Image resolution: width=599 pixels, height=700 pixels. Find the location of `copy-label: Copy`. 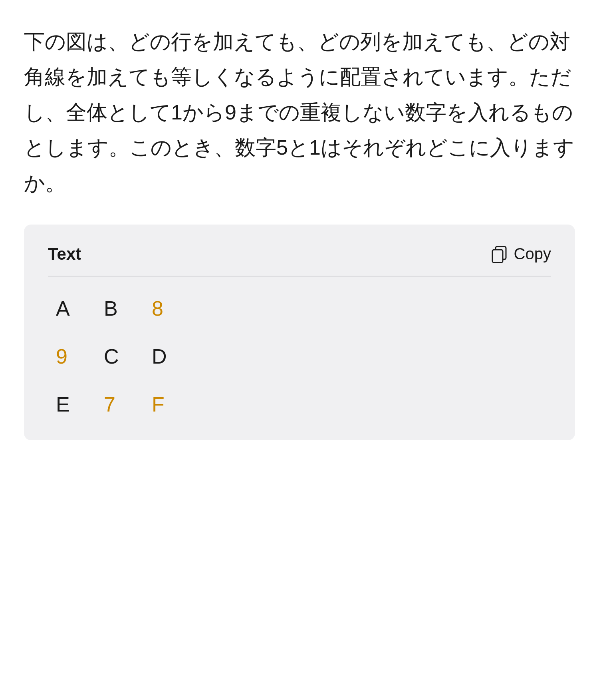

copy-label: Copy is located at coordinates (533, 254).